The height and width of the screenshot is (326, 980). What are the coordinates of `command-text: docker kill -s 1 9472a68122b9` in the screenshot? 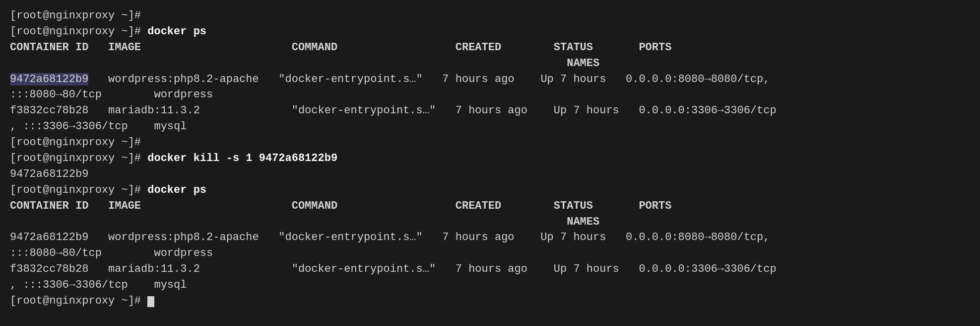 It's located at (242, 158).